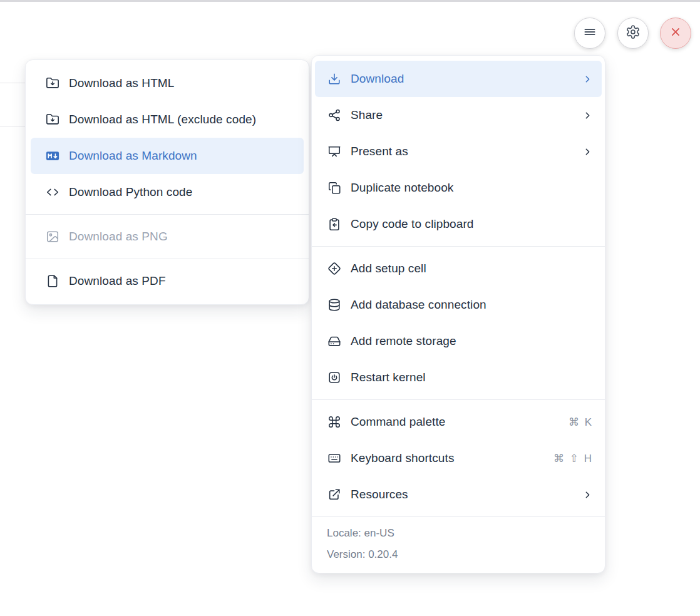 This screenshot has height=616, width=700. What do you see at coordinates (334, 422) in the screenshot?
I see `command-icon` at bounding box center [334, 422].